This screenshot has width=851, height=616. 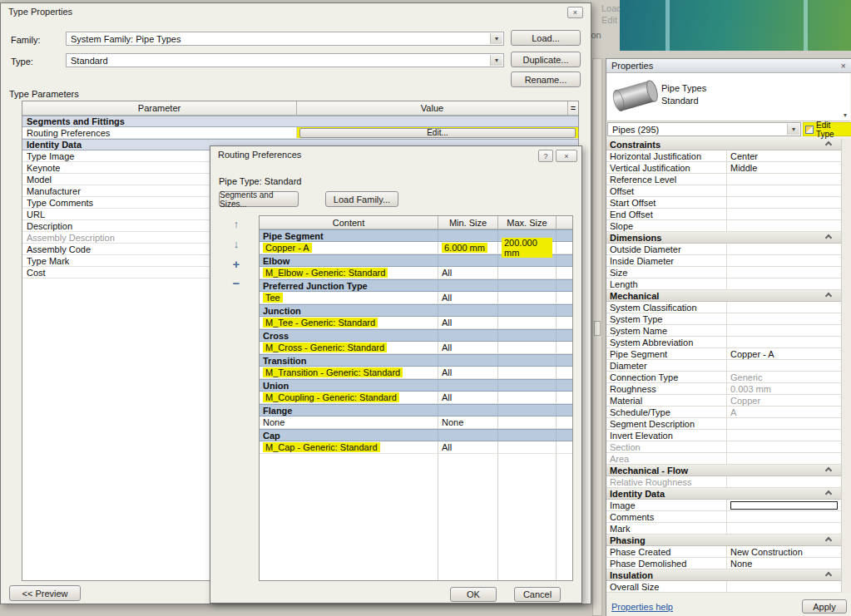 I want to click on property-row: System Type, so click(x=724, y=319).